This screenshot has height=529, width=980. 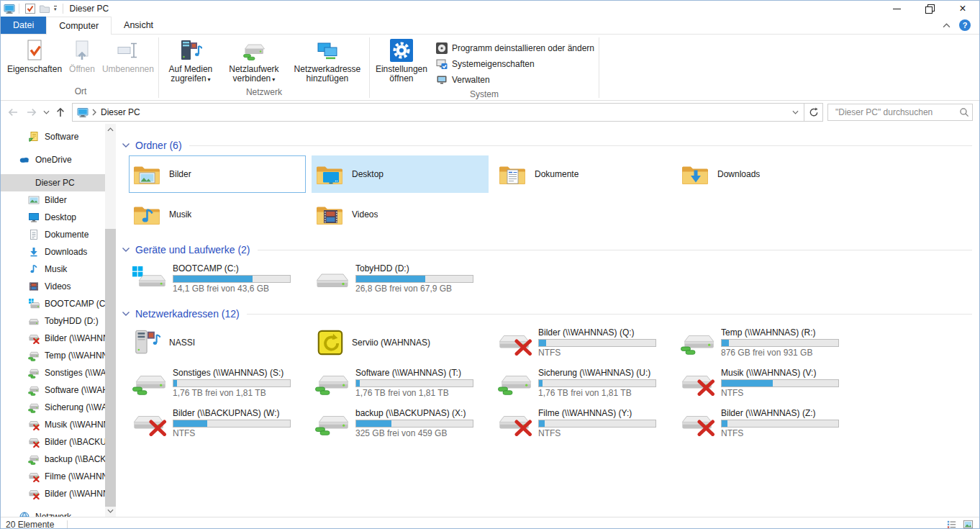 I want to click on drive-tile: Software (\\WAHNNAS) (T:)1,76 TB frei vo…, so click(x=400, y=383).